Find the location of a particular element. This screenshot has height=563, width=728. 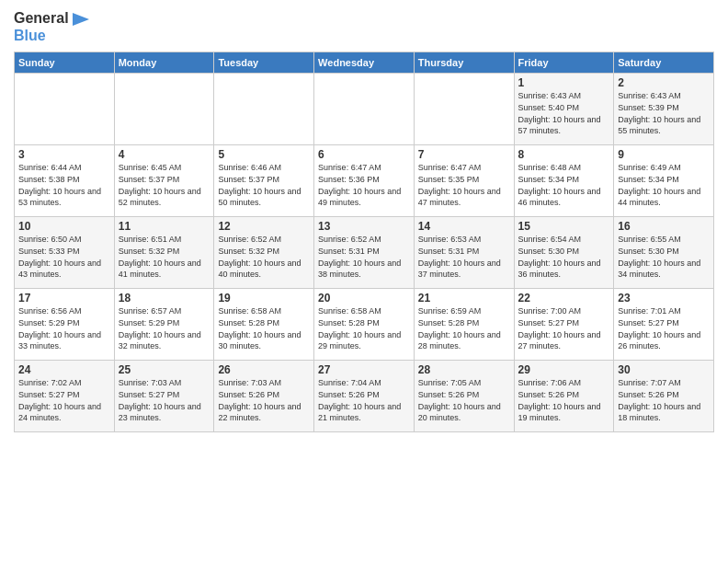

day-info: Sunrise: 6:57 AM Sunset: 5:29 PM Dayligh… is located at coordinates (165, 328).